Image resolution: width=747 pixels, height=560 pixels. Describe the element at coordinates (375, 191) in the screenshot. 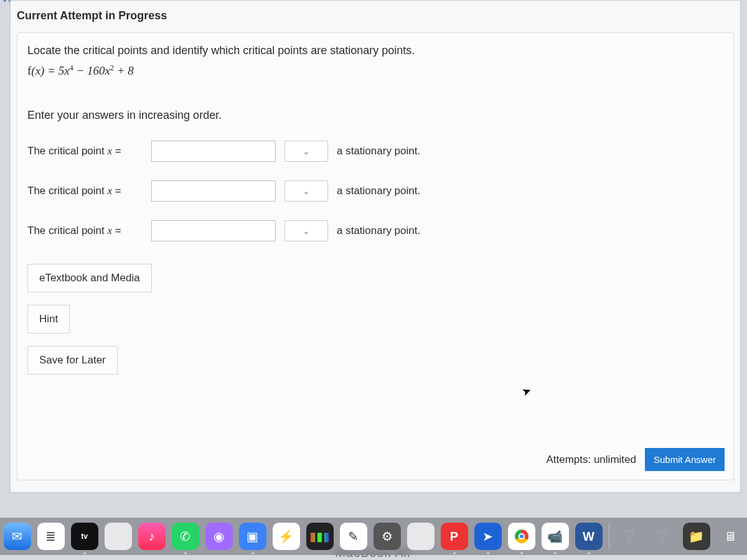

I see `answer-row-2: The critical point x = ⌄ a stationary po…` at that location.